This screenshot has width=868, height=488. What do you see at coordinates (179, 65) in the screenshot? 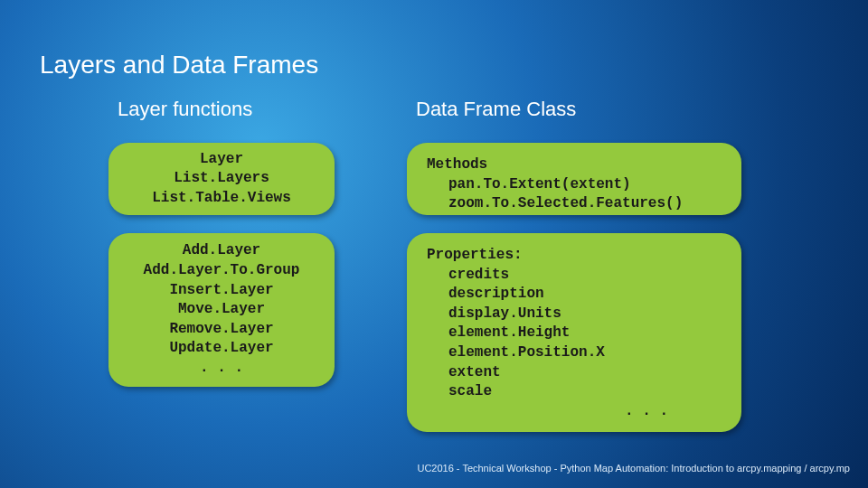
I see `slide-title: Layers and Data Frames` at bounding box center [179, 65].